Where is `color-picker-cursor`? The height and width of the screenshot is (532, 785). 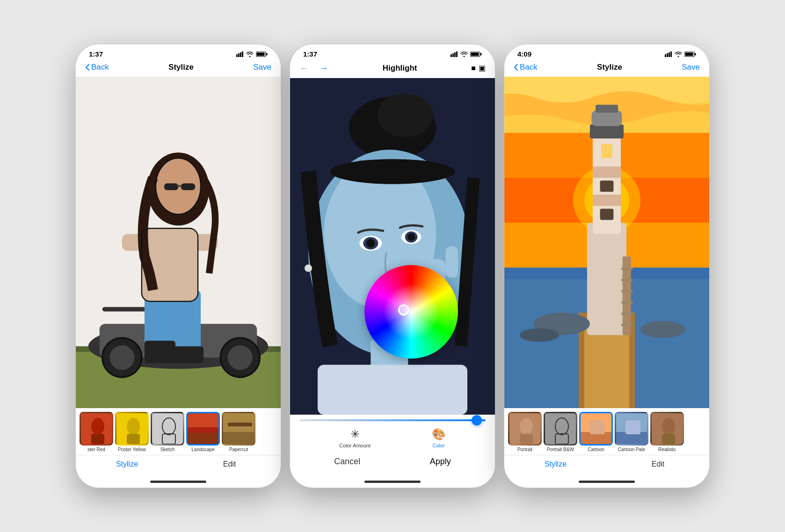
color-picker-cursor is located at coordinates (404, 310).